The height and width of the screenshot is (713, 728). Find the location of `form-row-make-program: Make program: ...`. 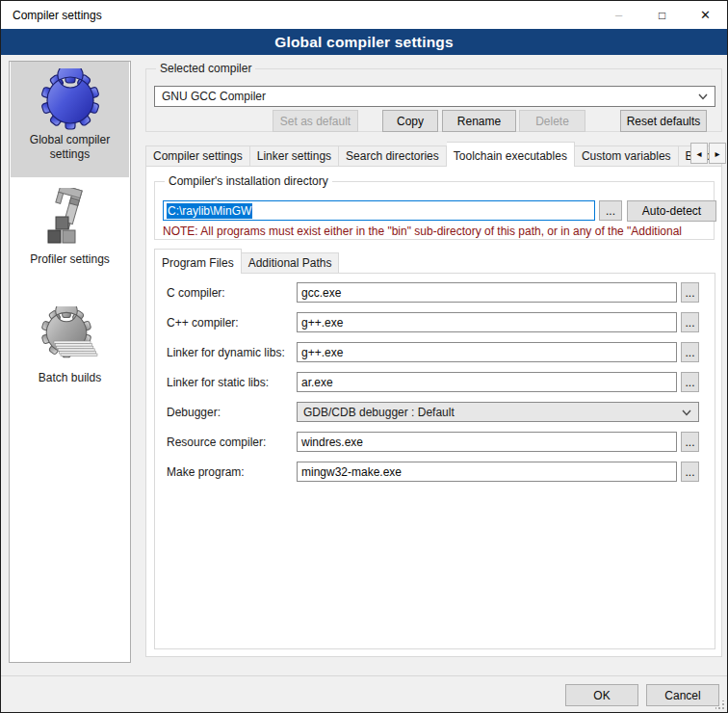

form-row-make-program: Make program: ... is located at coordinates (435, 472).